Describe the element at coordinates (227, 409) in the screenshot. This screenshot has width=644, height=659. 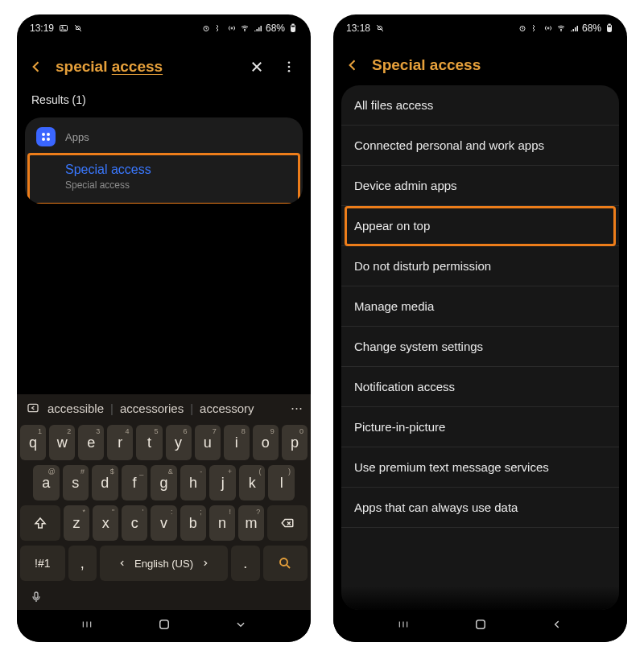
I see `suggestion-3: accessory` at that location.